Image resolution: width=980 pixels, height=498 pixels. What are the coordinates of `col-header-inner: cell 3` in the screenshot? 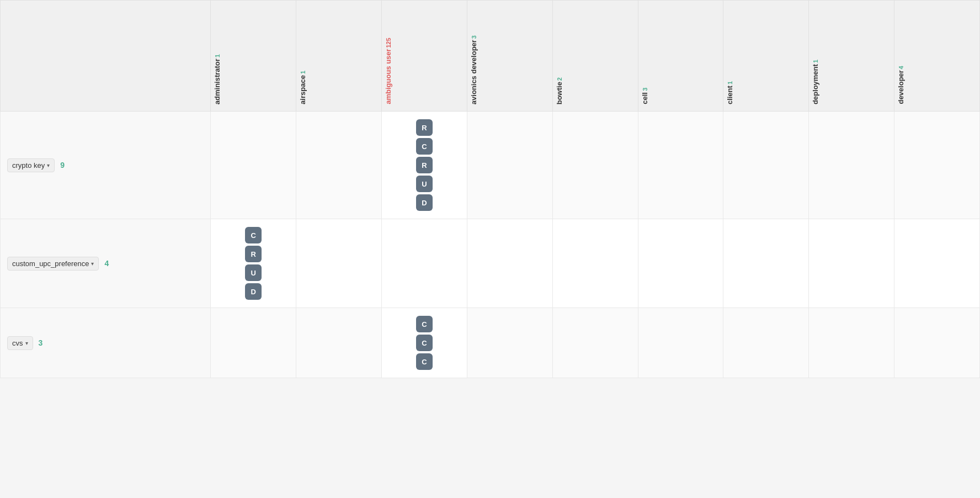 It's located at (681, 55).